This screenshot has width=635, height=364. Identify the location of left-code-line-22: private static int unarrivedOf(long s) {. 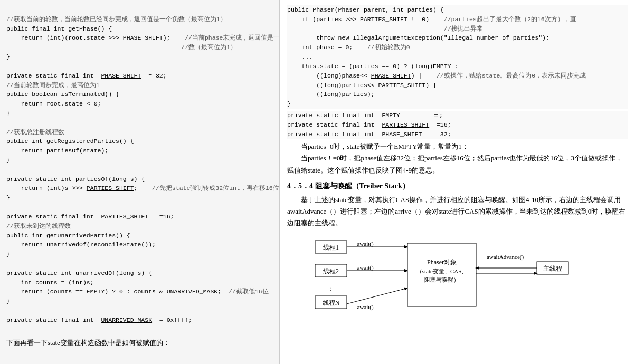
(79, 273).